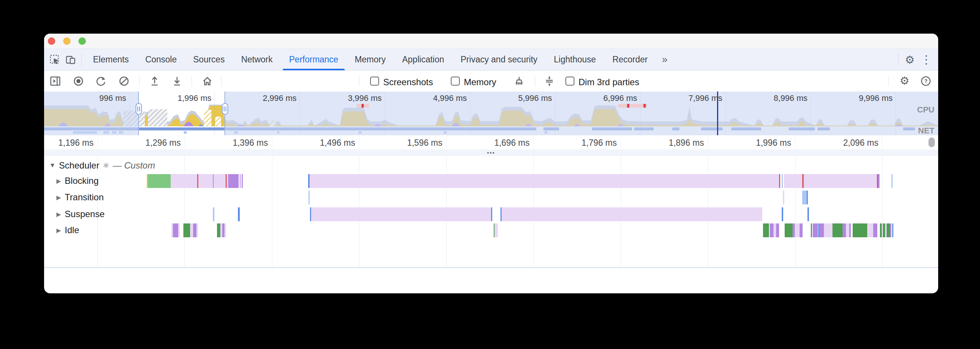  What do you see at coordinates (82, 41) in the screenshot?
I see `zoom-button` at bounding box center [82, 41].